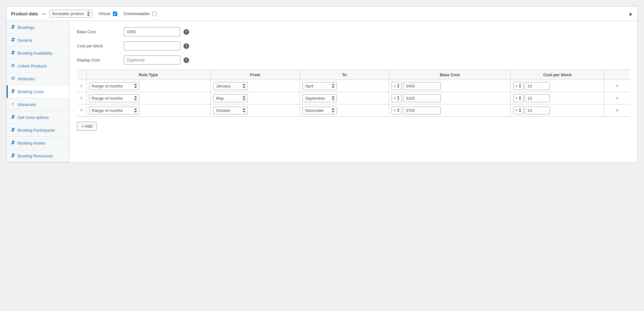 The height and width of the screenshot is (311, 644). What do you see at coordinates (231, 98) in the screenshot?
I see `from-select-1: JanuaryFebruaryMarchAprilMayJuneJulyAugu…` at bounding box center [231, 98].